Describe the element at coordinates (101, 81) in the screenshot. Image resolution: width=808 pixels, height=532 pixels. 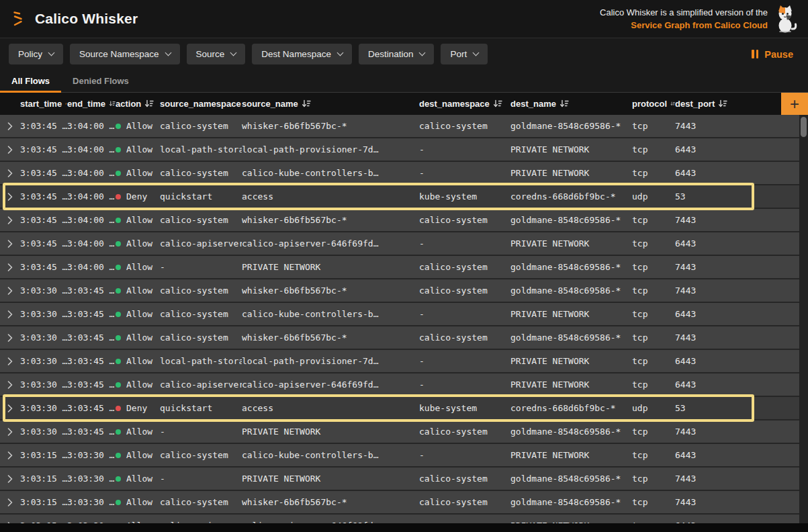
I see `tab-denied-flows: Denied Flows` at that location.